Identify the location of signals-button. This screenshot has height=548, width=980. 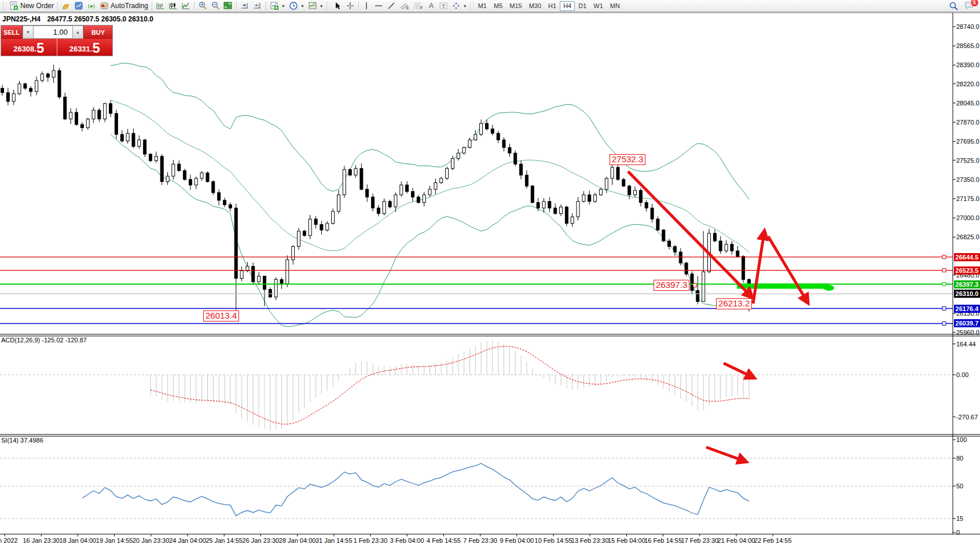
(91, 6).